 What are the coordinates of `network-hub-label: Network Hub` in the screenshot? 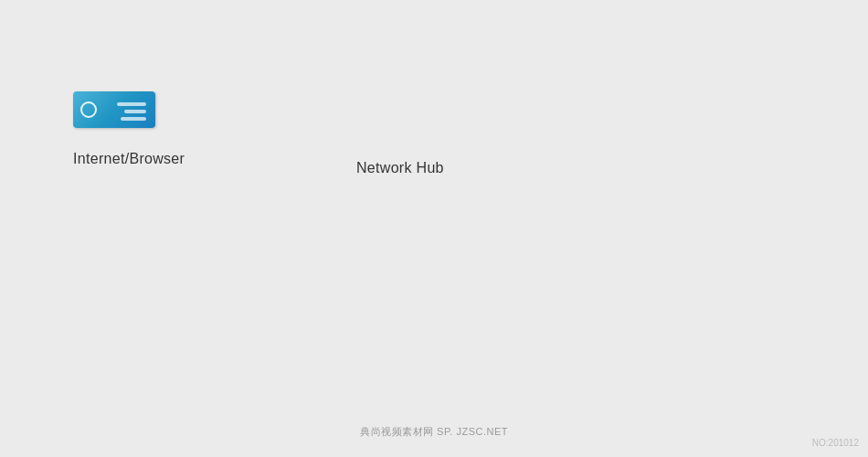 It's located at (400, 168).